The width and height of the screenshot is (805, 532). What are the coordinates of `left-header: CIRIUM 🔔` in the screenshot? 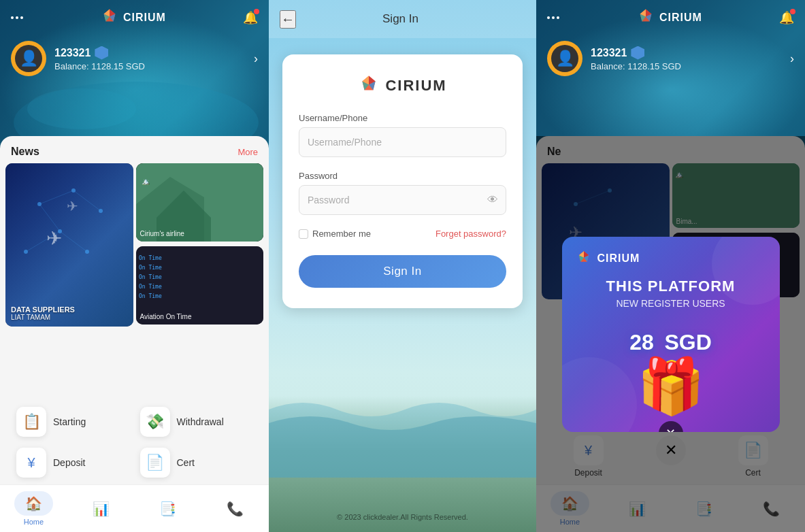 It's located at (135, 18).